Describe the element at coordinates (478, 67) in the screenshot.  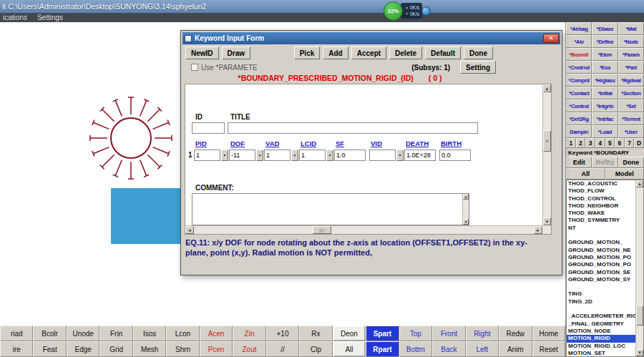
I see `setting-button: Setting` at that location.